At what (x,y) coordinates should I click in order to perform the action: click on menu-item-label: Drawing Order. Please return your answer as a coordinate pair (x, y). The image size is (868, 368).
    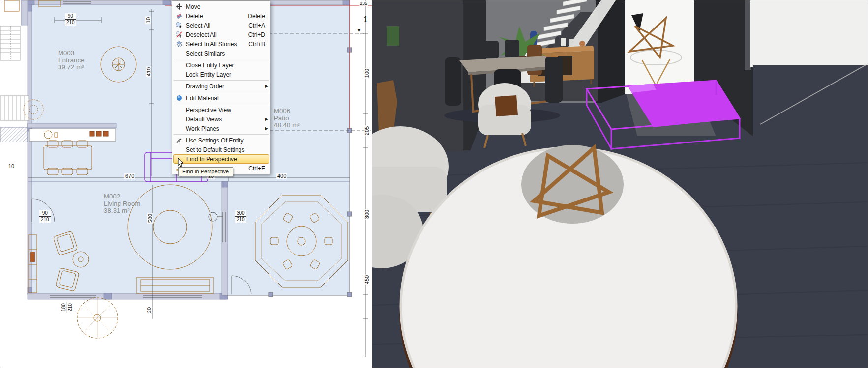
    Looking at the image, I should click on (205, 86).